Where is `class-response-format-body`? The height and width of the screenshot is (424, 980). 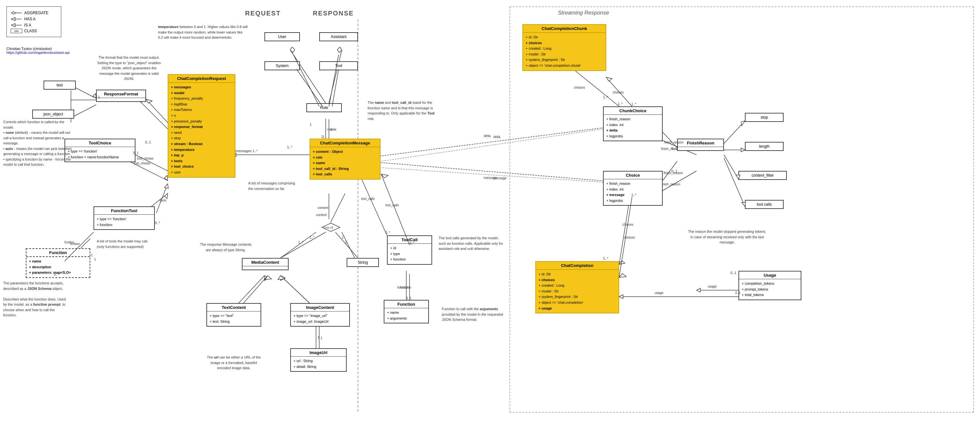
class-response-format-body is located at coordinates (121, 100).